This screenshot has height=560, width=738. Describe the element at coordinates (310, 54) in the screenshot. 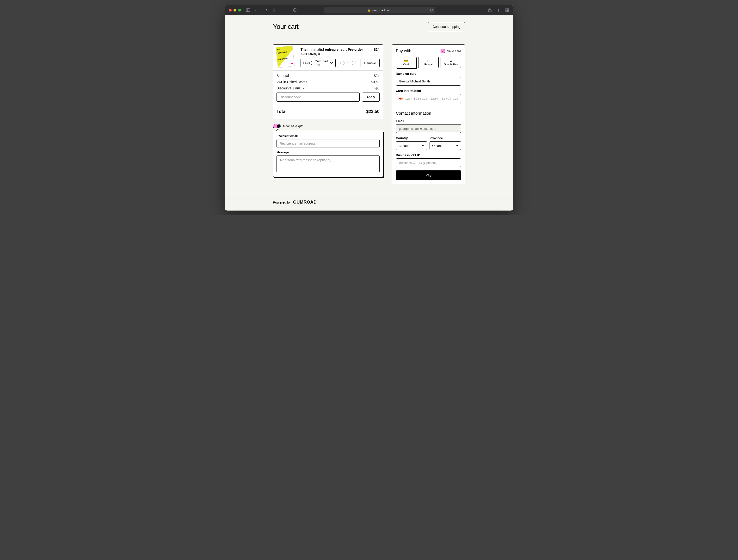

I see `product-author-link: Sahil Lavingia` at that location.